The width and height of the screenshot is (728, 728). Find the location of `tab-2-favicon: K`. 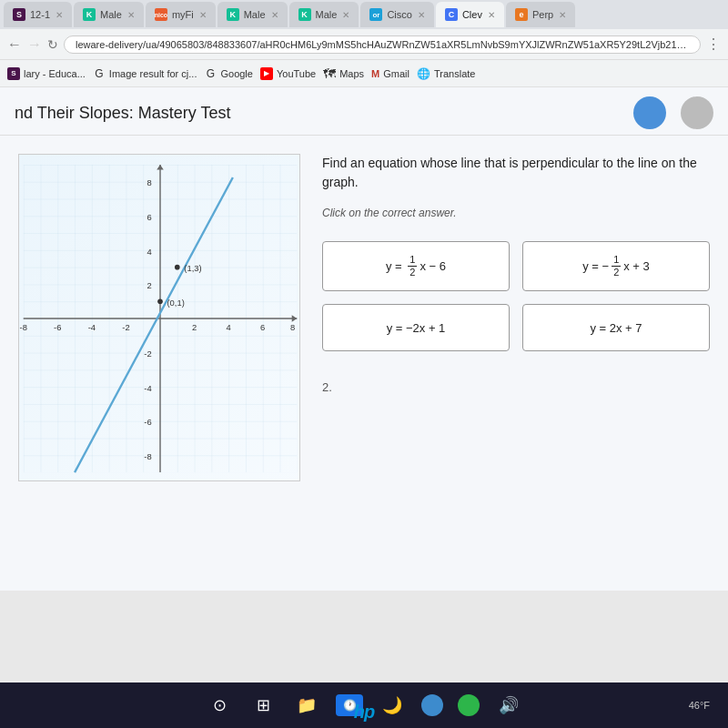

tab-2-favicon: K is located at coordinates (89, 15).